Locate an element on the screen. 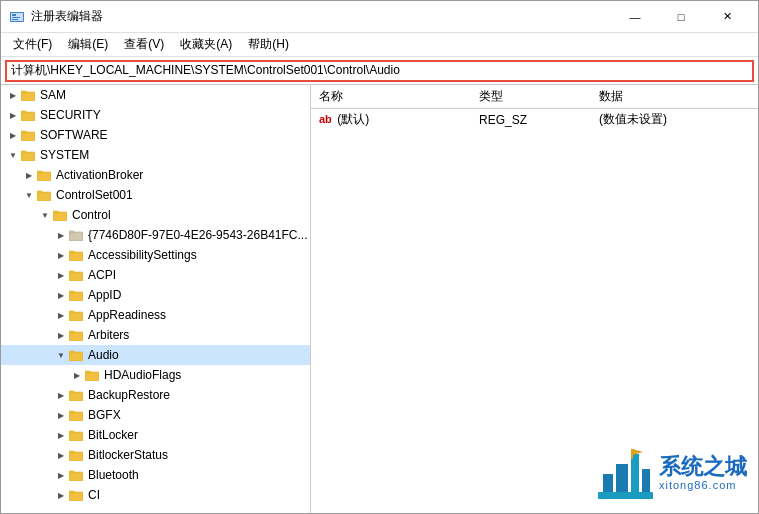  maximize-button: □ is located at coordinates (681, 17).